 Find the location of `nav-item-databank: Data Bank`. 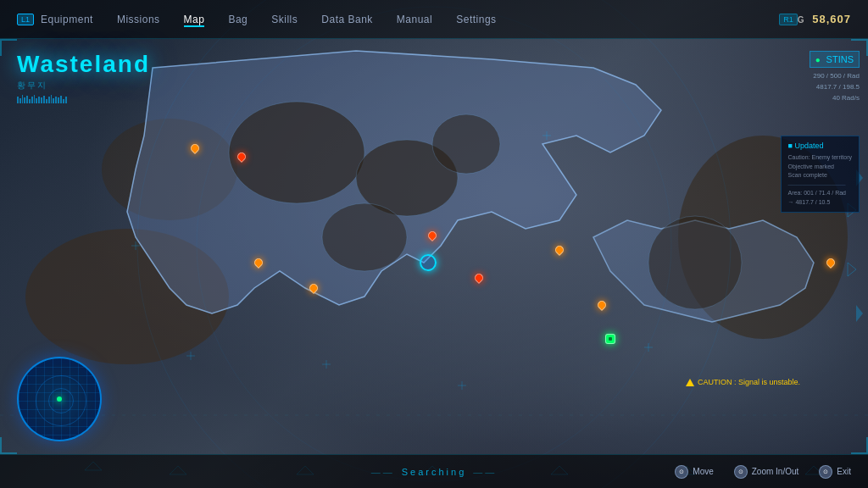

nav-item-databank: Data Bank is located at coordinates (348, 19).